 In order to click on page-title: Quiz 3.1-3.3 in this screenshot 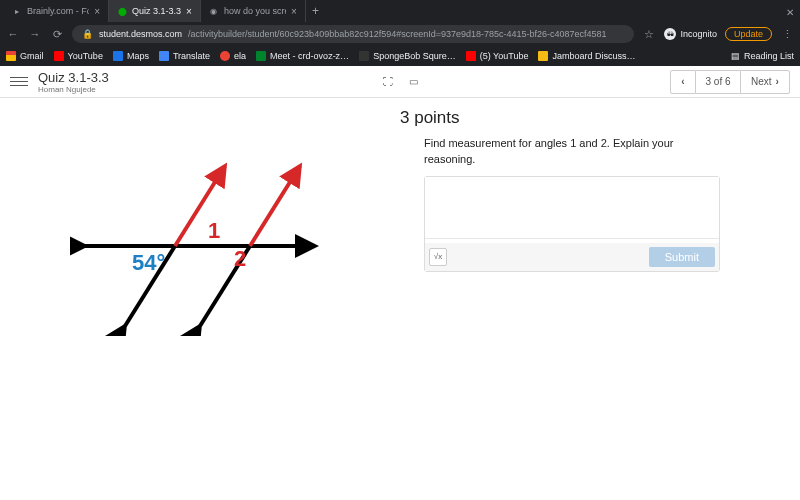, I will do `click(354, 78)`.